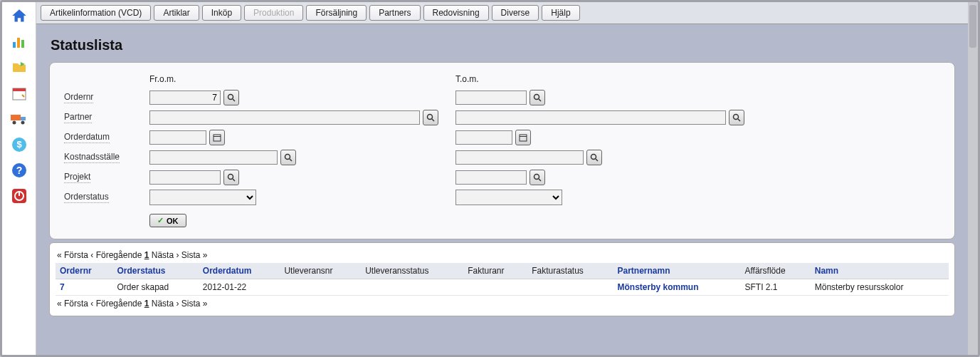 This screenshot has height=357, width=980. I want to click on th-fakturastatus: Fakturastatus, so click(570, 271).